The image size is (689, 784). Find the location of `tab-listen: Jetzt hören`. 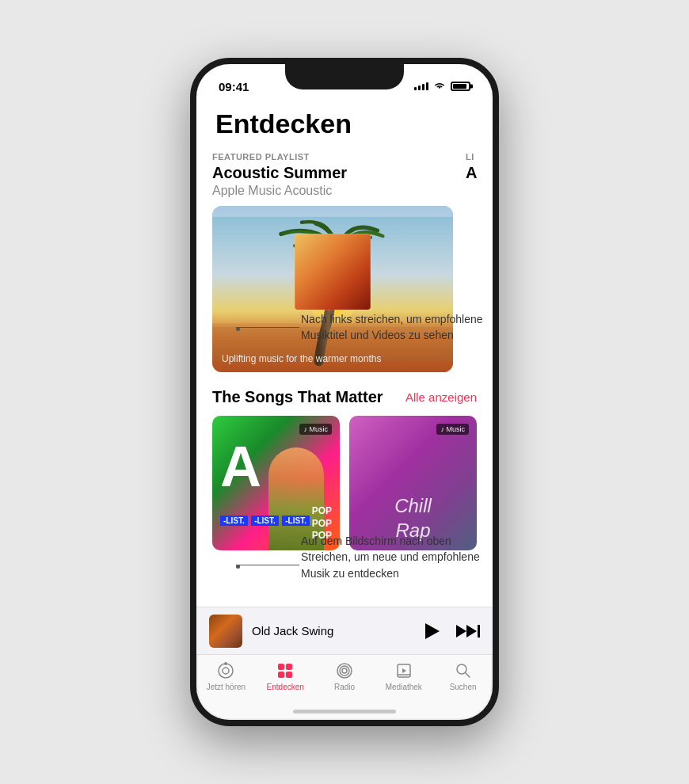

tab-listen: Jetzt hören is located at coordinates (226, 676).